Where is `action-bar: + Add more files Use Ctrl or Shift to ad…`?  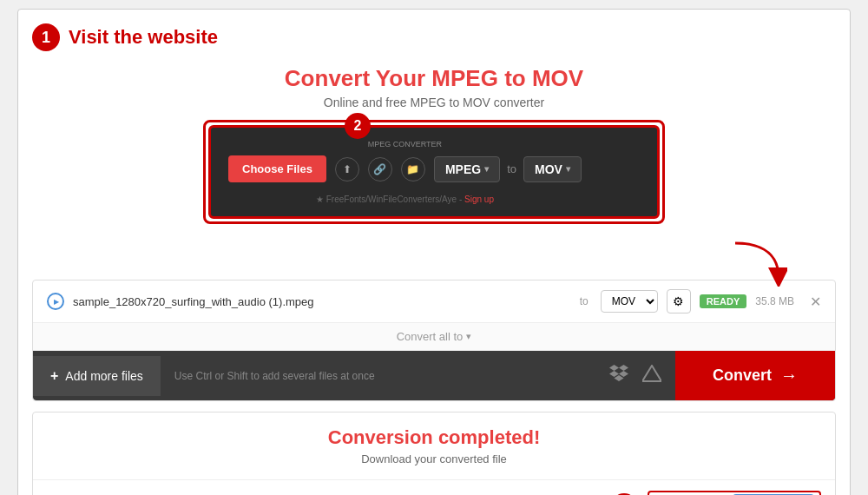
action-bar: + Add more files Use Ctrl or Shift to ad… is located at coordinates (434, 375).